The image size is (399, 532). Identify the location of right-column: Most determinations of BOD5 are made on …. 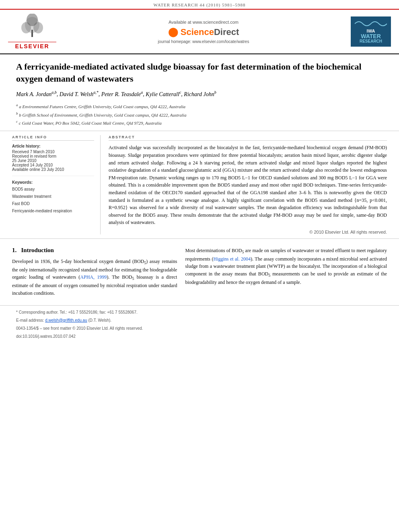
(286, 272).